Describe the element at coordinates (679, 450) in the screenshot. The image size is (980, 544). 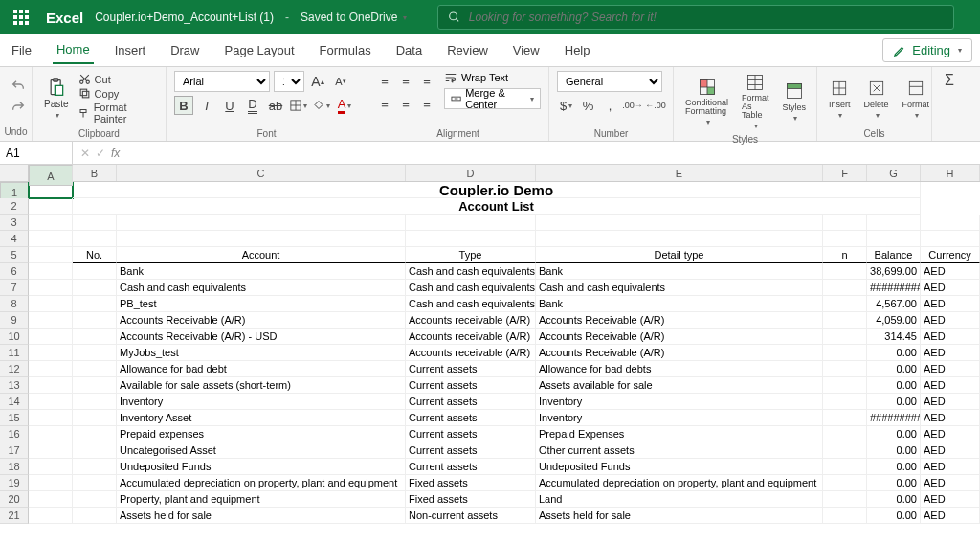
I see `cell: Other current assets` at that location.